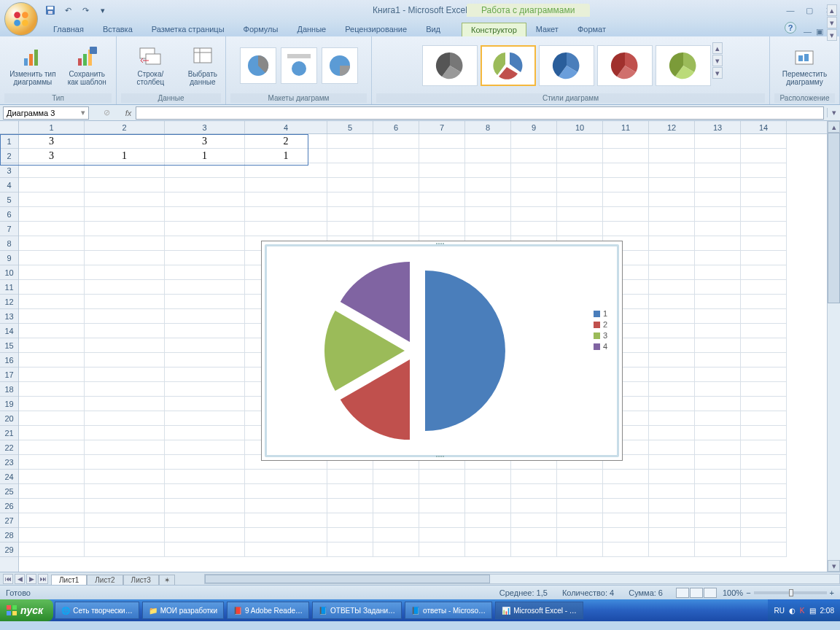 This screenshot has width=840, height=630. Describe the element at coordinates (397, 127) in the screenshot. I see `column-header: 6` at that location.